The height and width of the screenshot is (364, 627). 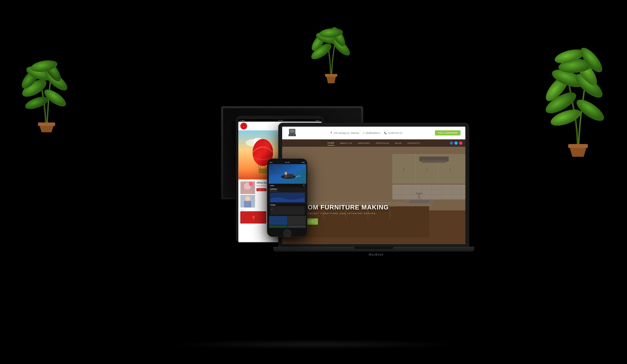 I want to click on africa-read-more-btn: Read more, so click(x=261, y=190).